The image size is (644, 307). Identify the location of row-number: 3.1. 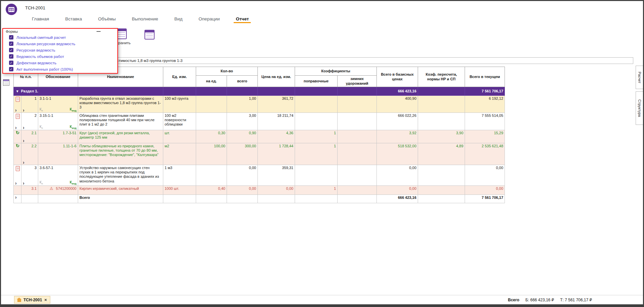
(30, 190).